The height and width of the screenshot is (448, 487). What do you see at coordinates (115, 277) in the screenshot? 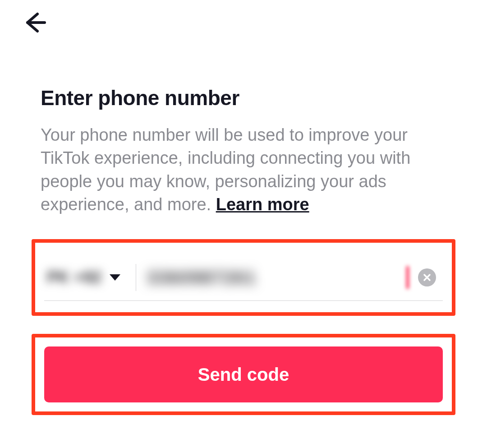
I see `caret-down-icon` at bounding box center [115, 277].